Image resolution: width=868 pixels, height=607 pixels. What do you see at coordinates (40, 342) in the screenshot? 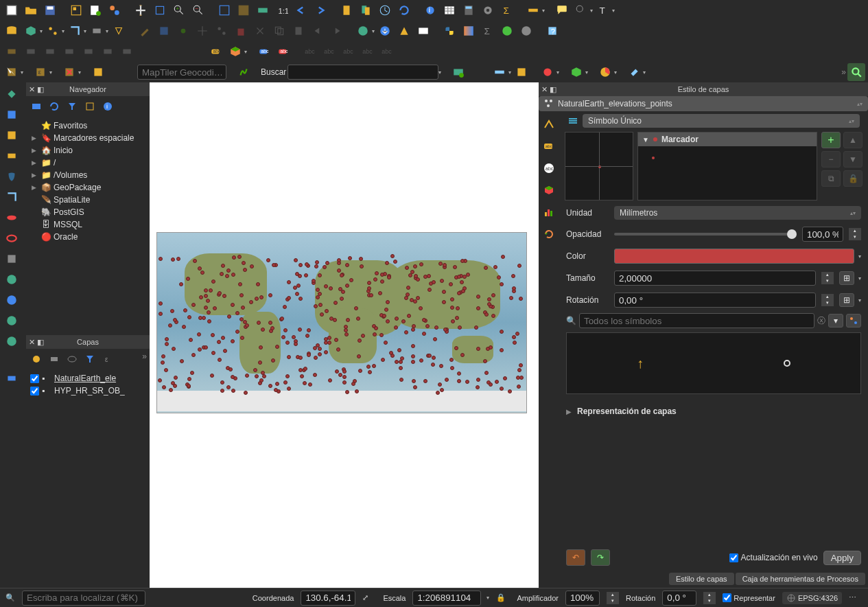
I see `undock-layers-icon: ◧` at bounding box center [40, 342].